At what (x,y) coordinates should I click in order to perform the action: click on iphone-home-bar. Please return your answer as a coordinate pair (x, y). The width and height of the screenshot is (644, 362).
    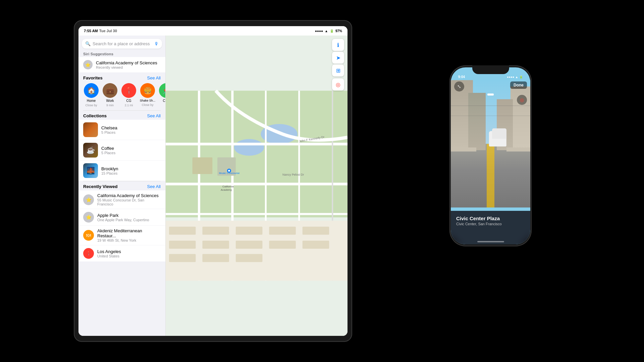
    Looking at the image, I should click on (491, 242).